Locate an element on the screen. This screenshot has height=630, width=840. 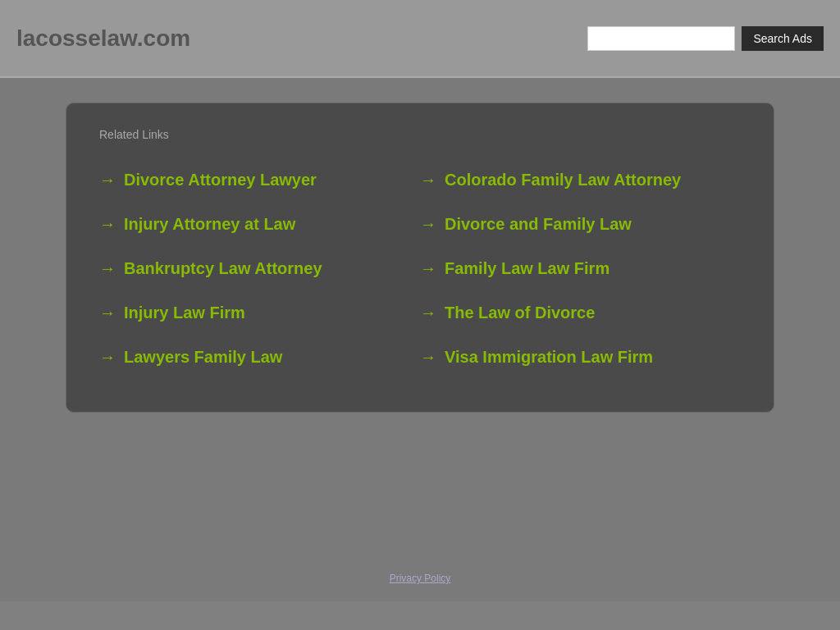
list-item: → Colorado Family Law Attorney is located at coordinates (581, 180).